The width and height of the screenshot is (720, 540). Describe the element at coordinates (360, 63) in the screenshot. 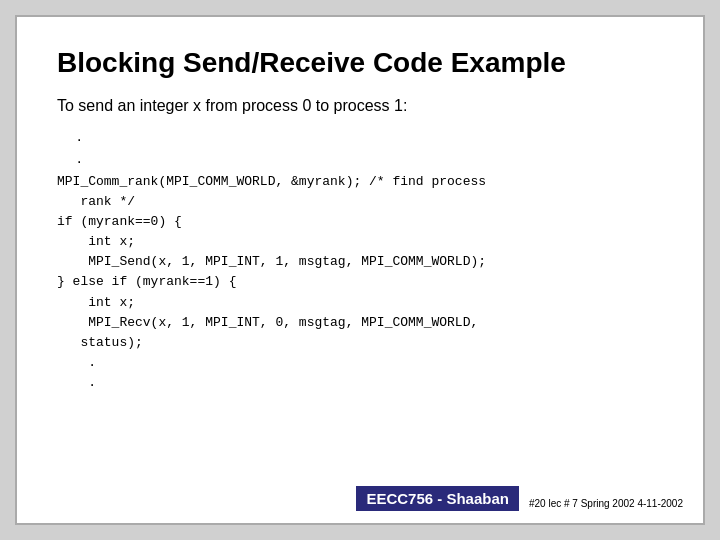

I see `slide-title: Blocking Send/Receive Code Example` at that location.